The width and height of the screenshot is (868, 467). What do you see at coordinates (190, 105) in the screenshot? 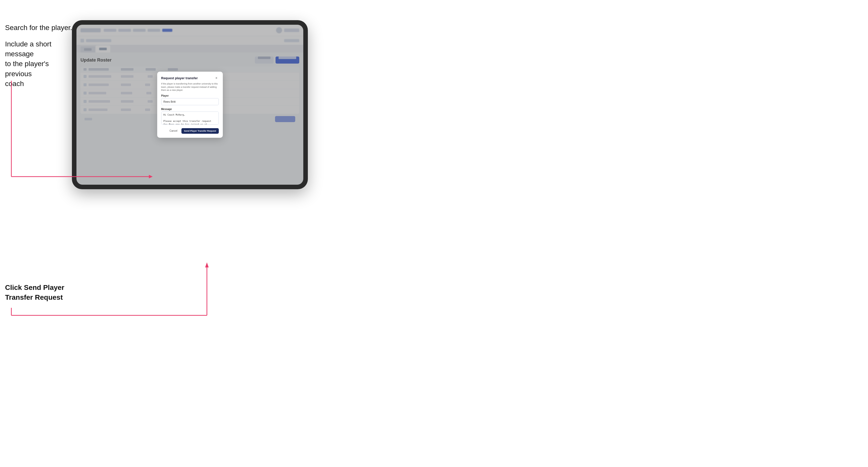
I see `transfer-modal: Request player transfer × If the player …` at bounding box center [190, 105].